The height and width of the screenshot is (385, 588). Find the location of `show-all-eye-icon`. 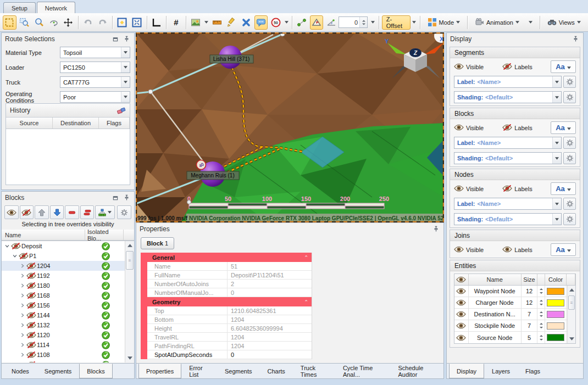

show-all-eye-icon is located at coordinates (12, 212).